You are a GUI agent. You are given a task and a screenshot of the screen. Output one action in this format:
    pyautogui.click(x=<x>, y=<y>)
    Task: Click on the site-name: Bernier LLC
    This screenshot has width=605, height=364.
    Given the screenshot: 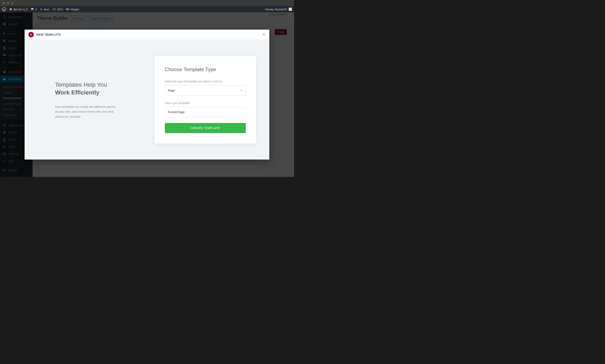 What is the action you would take?
    pyautogui.click(x=21, y=9)
    